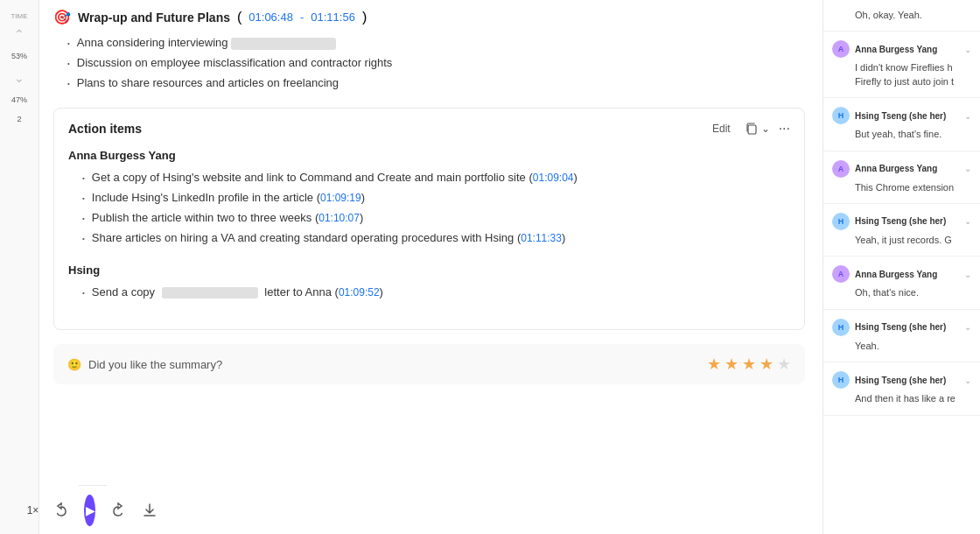 The height and width of the screenshot is (534, 980). What do you see at coordinates (901, 49) in the screenshot?
I see `chat-header-anna-1: A Anna Burgess Yang ⌄` at bounding box center [901, 49].